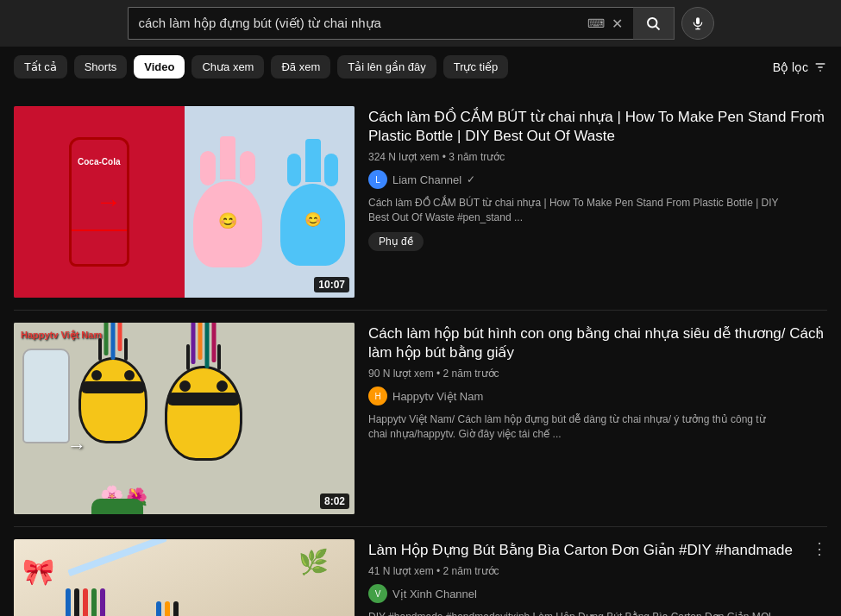 This screenshot has width=841, height=616. What do you see at coordinates (401, 374) in the screenshot?
I see `view-count-2: 90 N lượt xem` at bounding box center [401, 374].